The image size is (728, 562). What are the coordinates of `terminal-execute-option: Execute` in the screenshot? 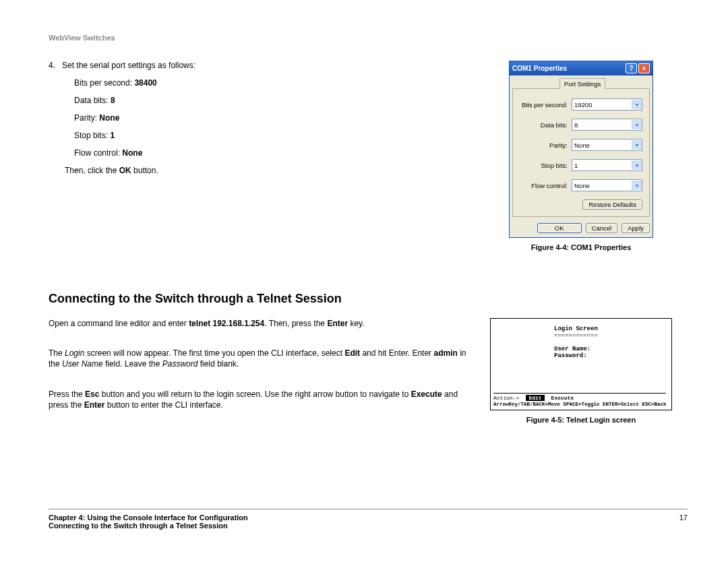 It's located at (563, 398).